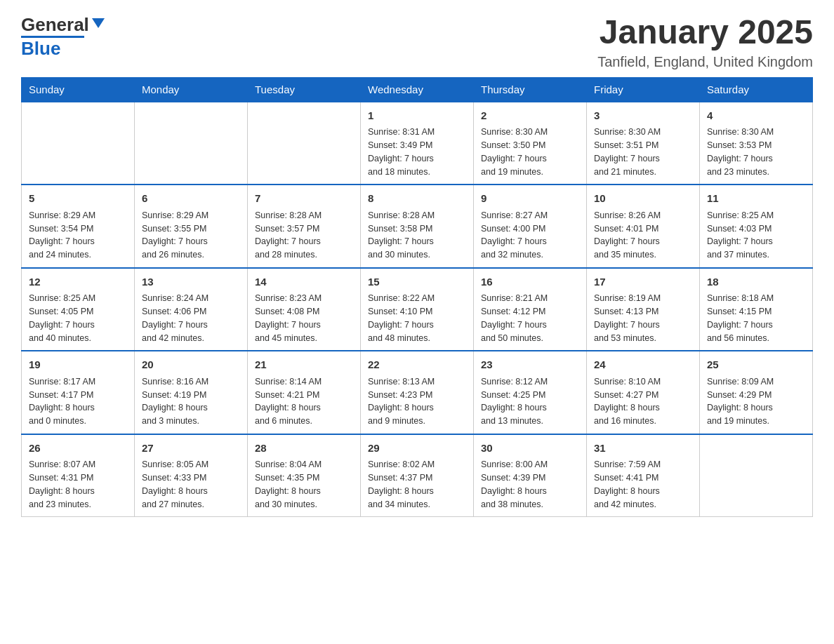  Describe the element at coordinates (78, 282) in the screenshot. I see `day-number: 12` at that location.